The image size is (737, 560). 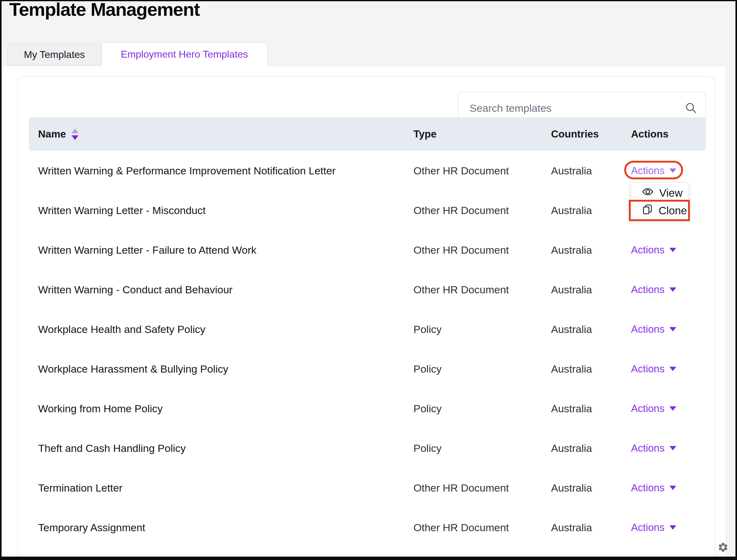 What do you see at coordinates (660, 202) in the screenshot?
I see `actions-dropdown-menu: View Clone` at bounding box center [660, 202].